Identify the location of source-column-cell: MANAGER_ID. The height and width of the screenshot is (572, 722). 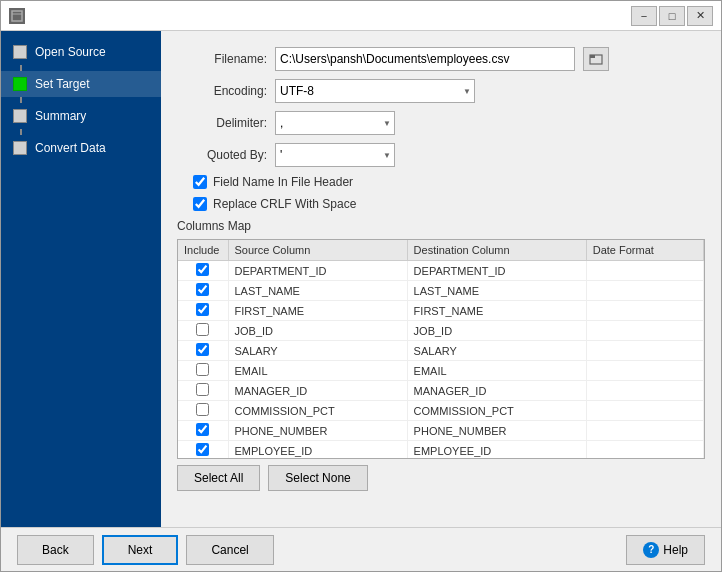
(318, 391).